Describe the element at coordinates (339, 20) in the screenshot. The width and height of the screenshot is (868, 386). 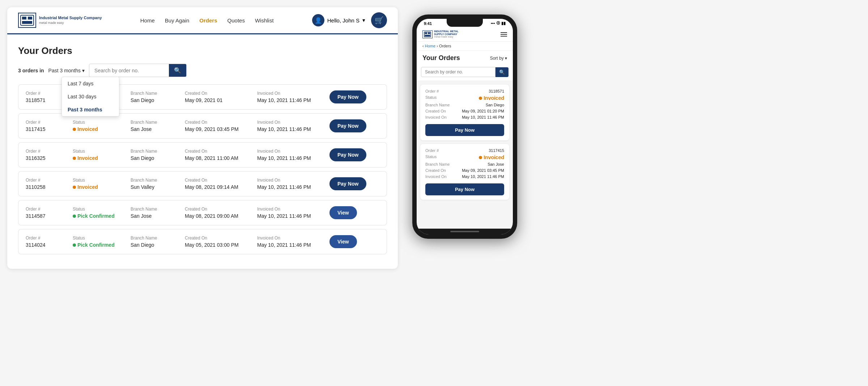
I see `user-button: 👤 Hello, John S ▾` at that location.